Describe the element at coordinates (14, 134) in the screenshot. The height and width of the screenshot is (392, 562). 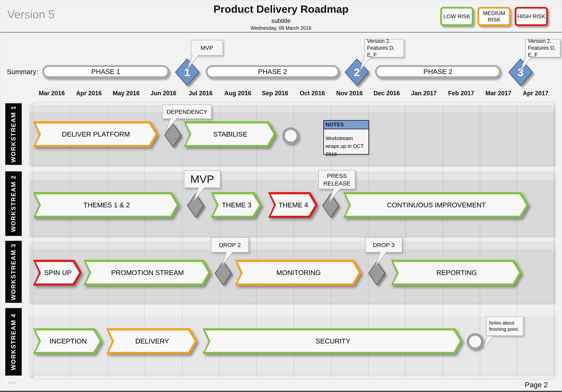
I see `workstream-1-label: WORKSTREAM 1` at that location.